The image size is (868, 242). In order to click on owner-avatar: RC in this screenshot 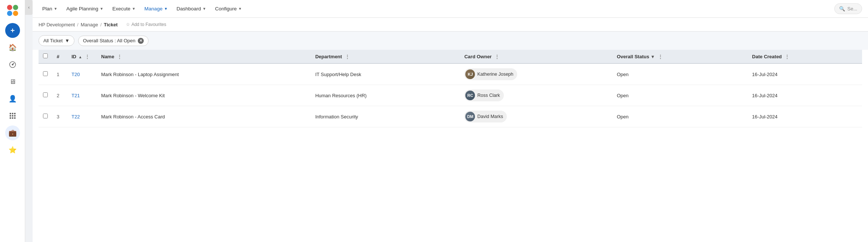, I will do `click(470, 95)`.